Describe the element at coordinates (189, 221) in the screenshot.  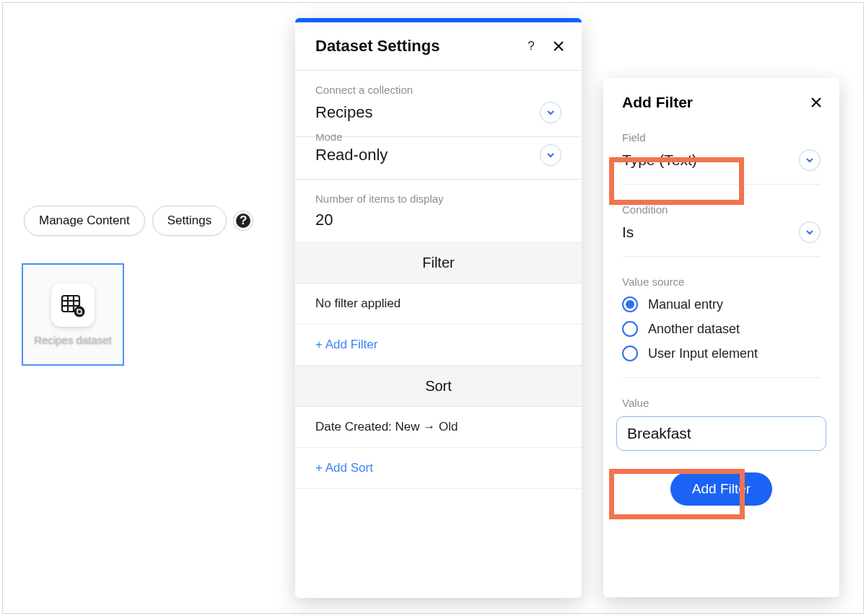
I see `settings-button: Settings` at that location.